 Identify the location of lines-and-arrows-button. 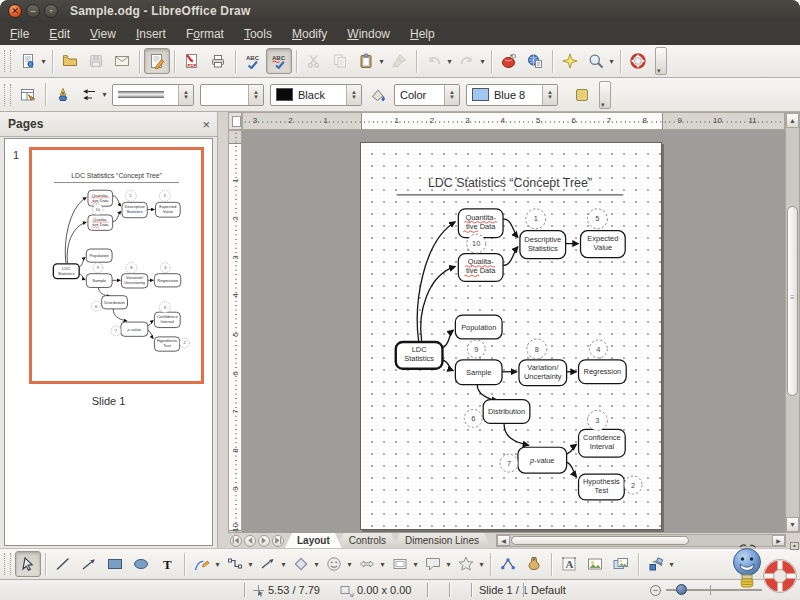
(268, 564).